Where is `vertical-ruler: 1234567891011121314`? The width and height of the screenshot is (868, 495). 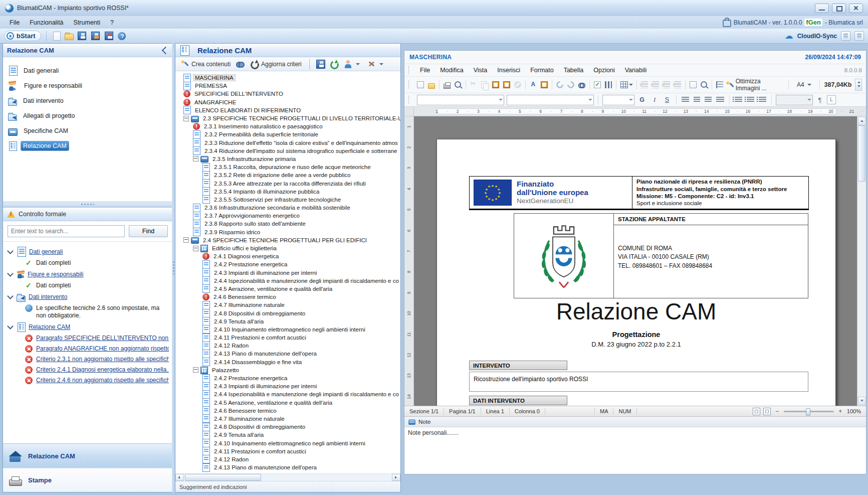 vertical-ruler: 1234567891011121314 is located at coordinates (409, 261).